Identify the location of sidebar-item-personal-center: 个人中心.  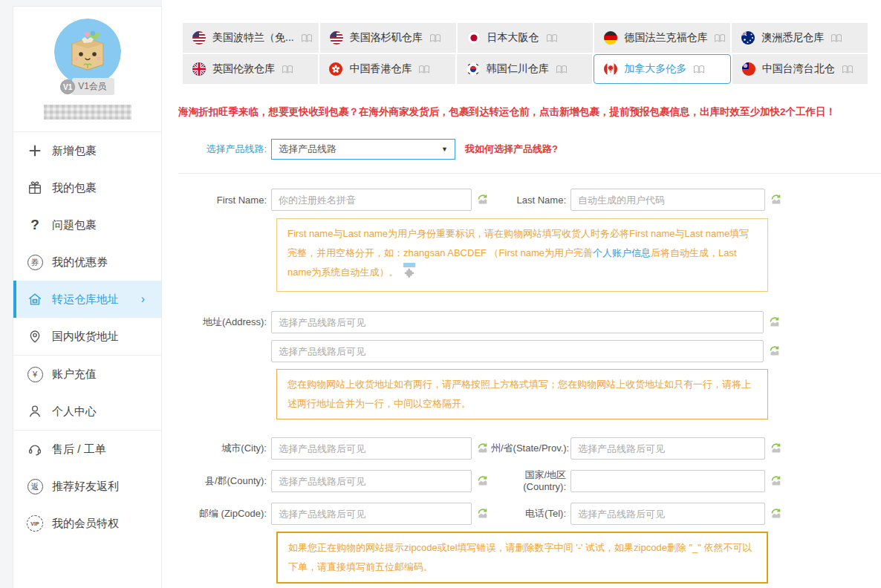
(88, 411).